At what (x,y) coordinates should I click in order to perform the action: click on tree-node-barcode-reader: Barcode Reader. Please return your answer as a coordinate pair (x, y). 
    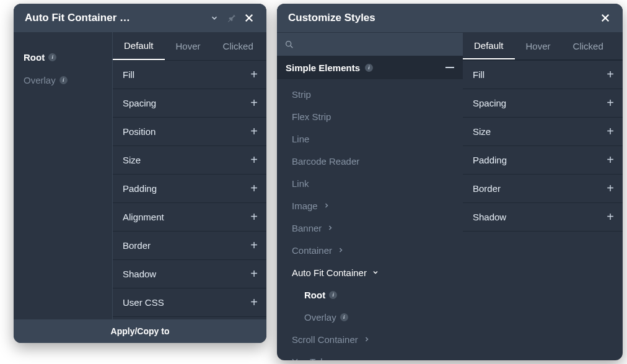
    Looking at the image, I should click on (370, 161).